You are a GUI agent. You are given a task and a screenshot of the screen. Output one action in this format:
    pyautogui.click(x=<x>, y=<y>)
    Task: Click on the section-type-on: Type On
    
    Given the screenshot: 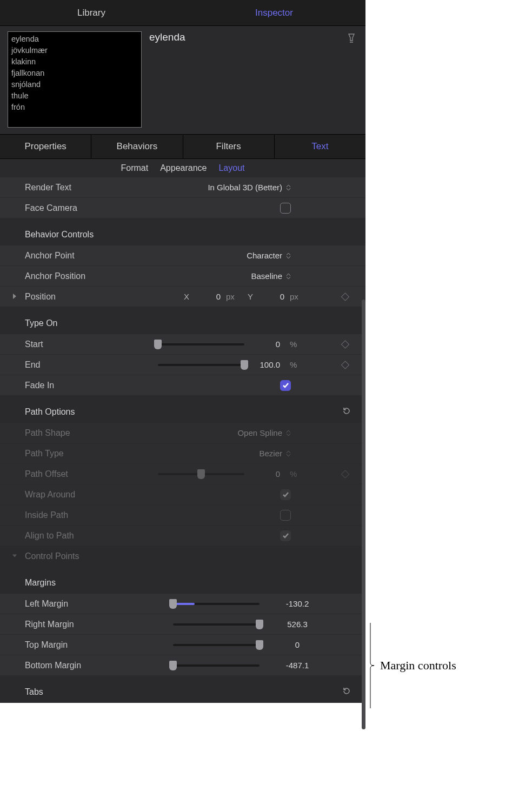 What is the action you would take?
    pyautogui.click(x=183, y=323)
    